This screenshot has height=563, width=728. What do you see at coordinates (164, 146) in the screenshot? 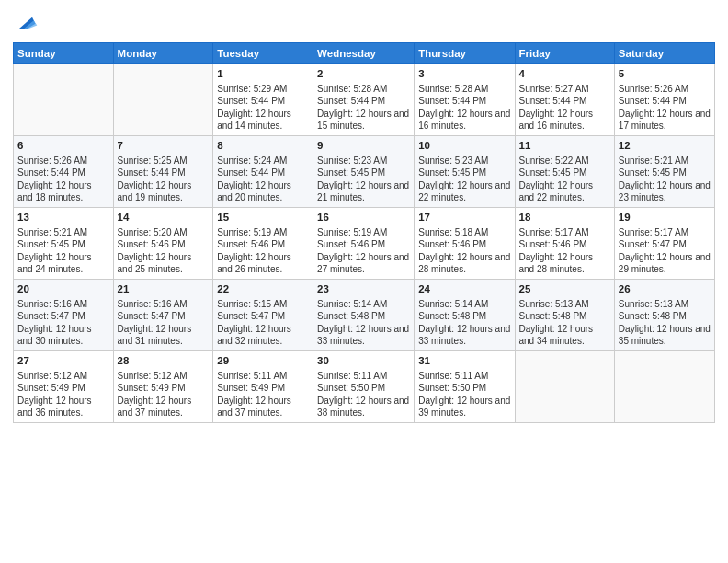
I see `day-number: 7` at bounding box center [164, 146].